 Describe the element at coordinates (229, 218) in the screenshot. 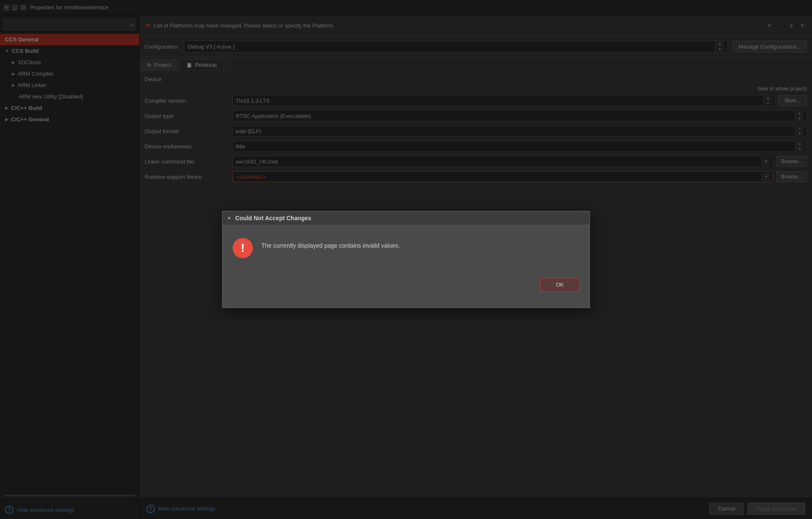

I see `modal-close-button: ×` at that location.